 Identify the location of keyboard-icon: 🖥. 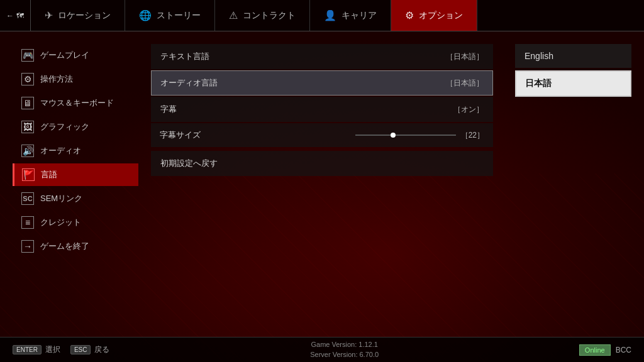
(28, 103).